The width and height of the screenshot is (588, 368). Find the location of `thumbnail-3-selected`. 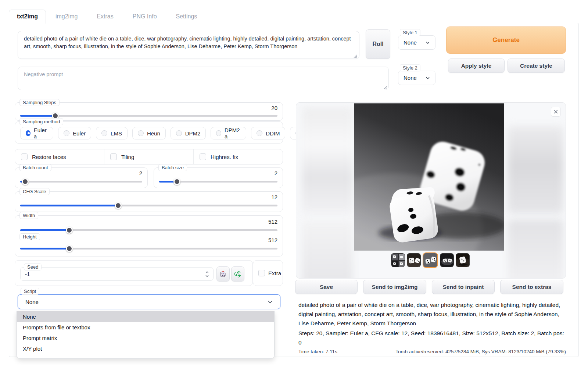

thumbnail-3-selected is located at coordinates (430, 260).